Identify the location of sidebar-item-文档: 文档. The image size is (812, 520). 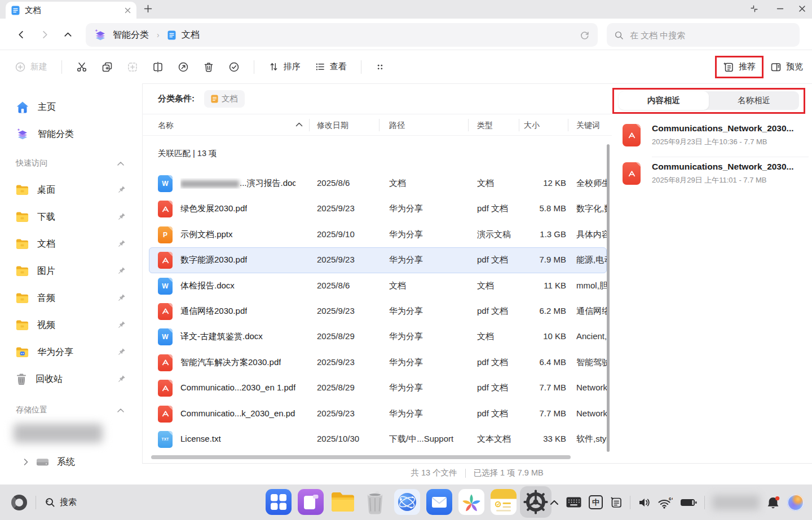
(71, 244).